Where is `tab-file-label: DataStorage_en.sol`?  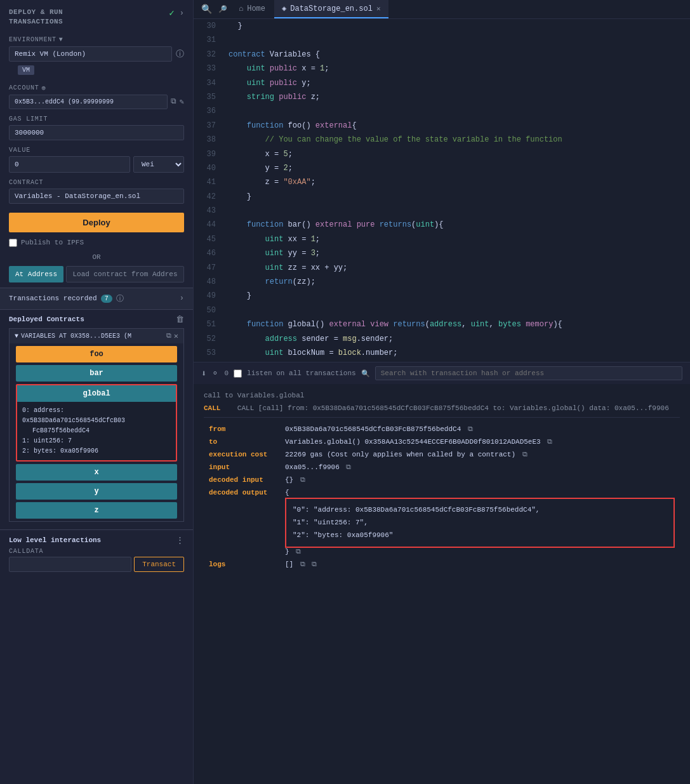 tab-file-label: DataStorage_en.sol is located at coordinates (331, 9).